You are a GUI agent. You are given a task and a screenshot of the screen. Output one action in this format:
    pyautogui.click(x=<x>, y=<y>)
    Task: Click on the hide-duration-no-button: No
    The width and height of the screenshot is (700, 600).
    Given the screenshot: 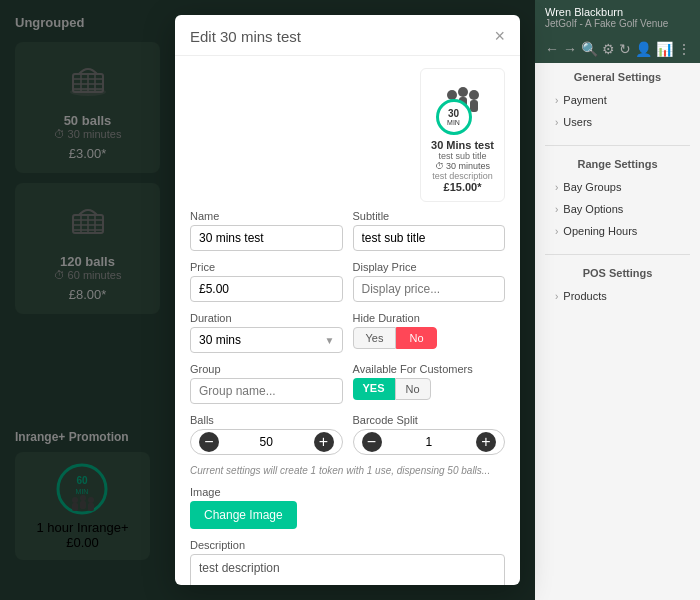 What is the action you would take?
    pyautogui.click(x=416, y=338)
    